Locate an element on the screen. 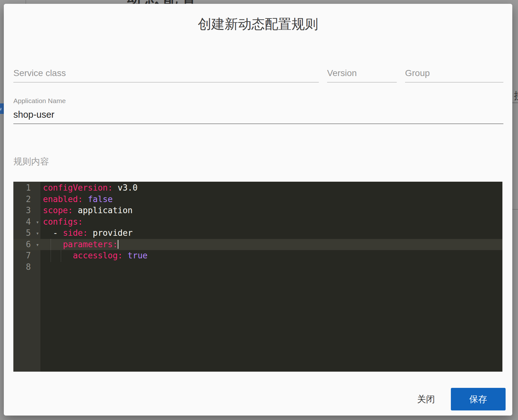 Image resolution: width=518 pixels, height=420 pixels. code-token: false is located at coordinates (98, 199).